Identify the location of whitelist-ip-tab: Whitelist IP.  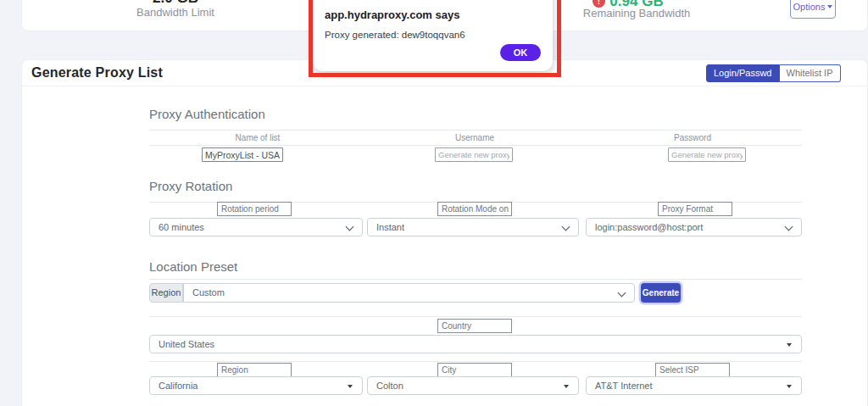
(810, 73).